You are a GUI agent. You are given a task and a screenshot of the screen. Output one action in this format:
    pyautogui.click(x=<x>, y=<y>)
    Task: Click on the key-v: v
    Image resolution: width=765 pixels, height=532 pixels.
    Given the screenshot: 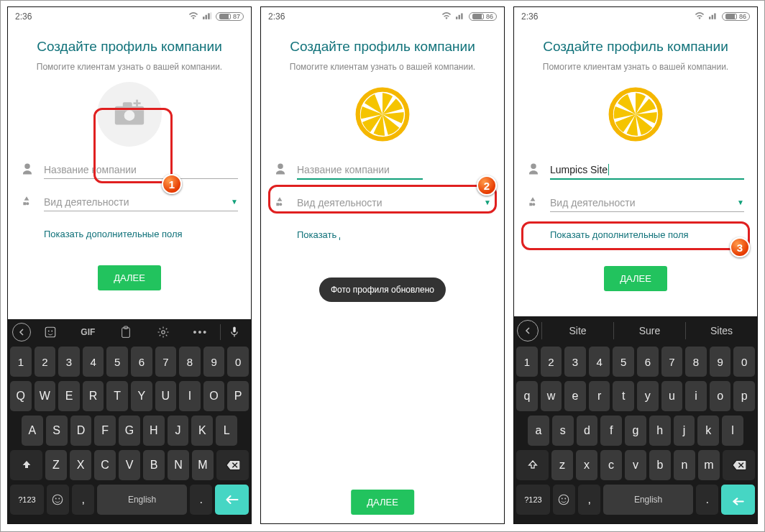 What is the action you would take?
    pyautogui.click(x=636, y=465)
    